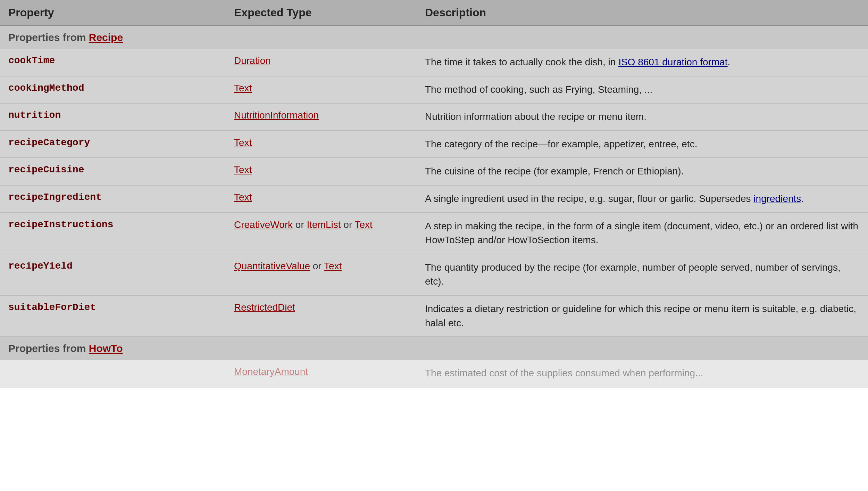 This screenshot has height=491, width=868. I want to click on table-row: MonetaryAmountThe estimated cost of the …, so click(434, 374).